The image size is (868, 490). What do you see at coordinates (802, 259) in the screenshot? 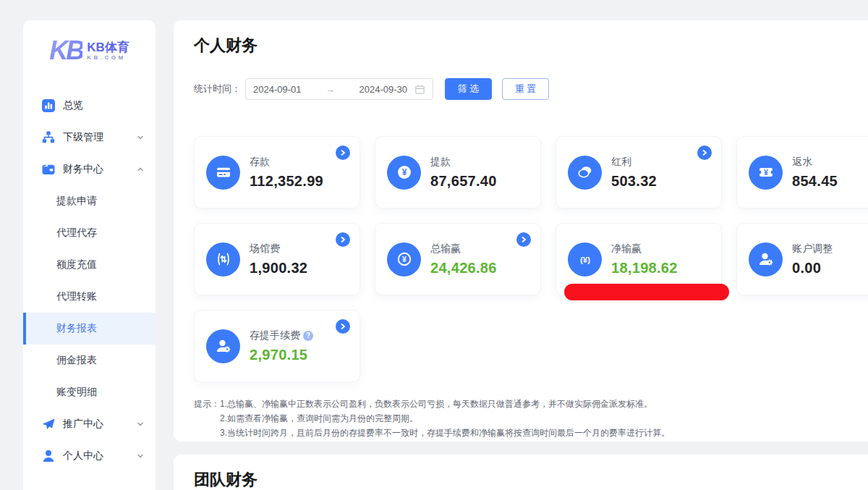
I see `card-account-adjustment: 账户调整 0.00` at bounding box center [802, 259].